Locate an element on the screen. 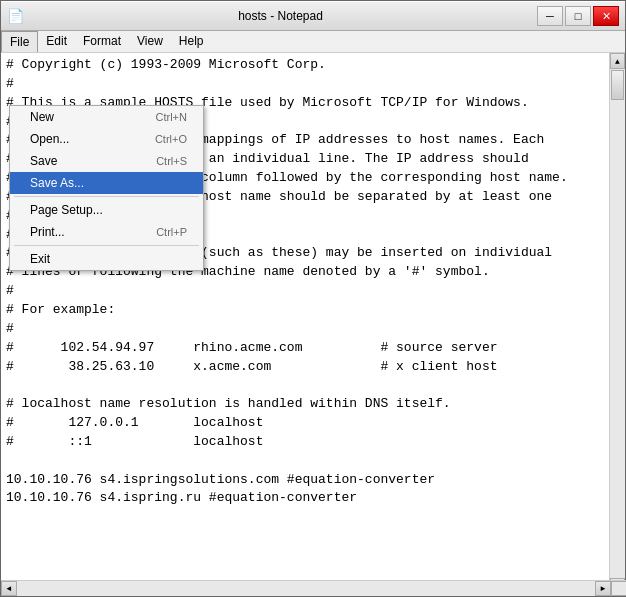 Image resolution: width=626 pixels, height=597 pixels. menu-save-as: Save As... is located at coordinates (106, 183).